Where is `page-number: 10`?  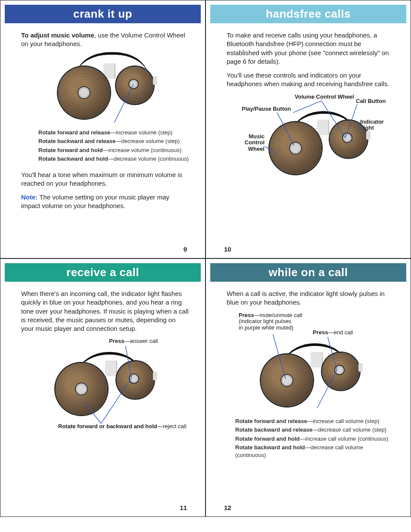 page-number: 10 is located at coordinates (227, 249).